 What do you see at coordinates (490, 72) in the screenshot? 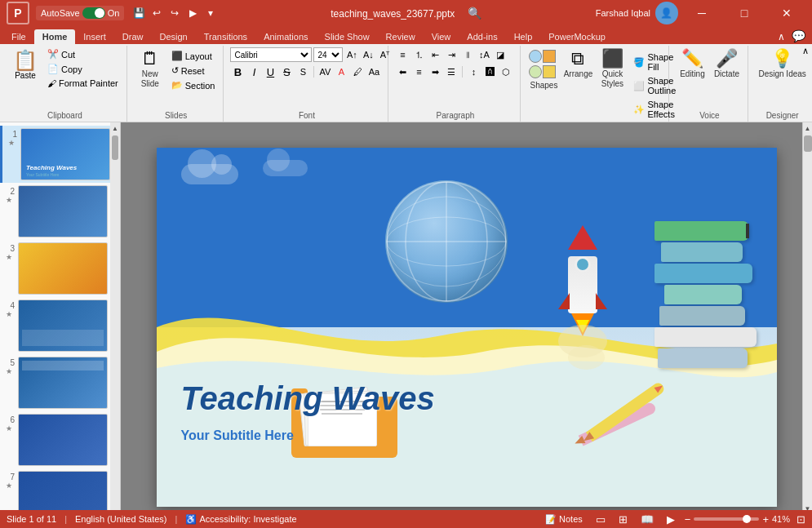
I see `text-shade-button: 🅰` at bounding box center [490, 72].